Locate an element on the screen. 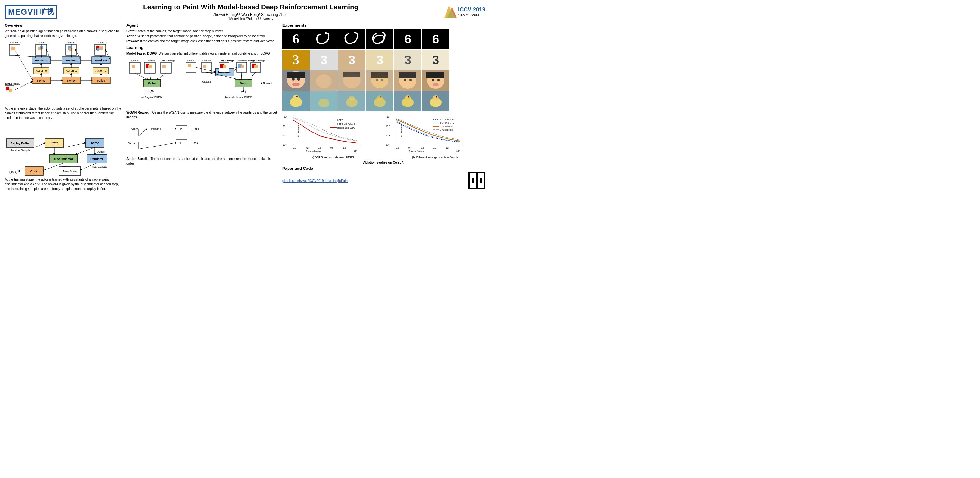 The image size is (980, 478). svg-text: 1 × 200 strokes is located at coordinates (447, 120).